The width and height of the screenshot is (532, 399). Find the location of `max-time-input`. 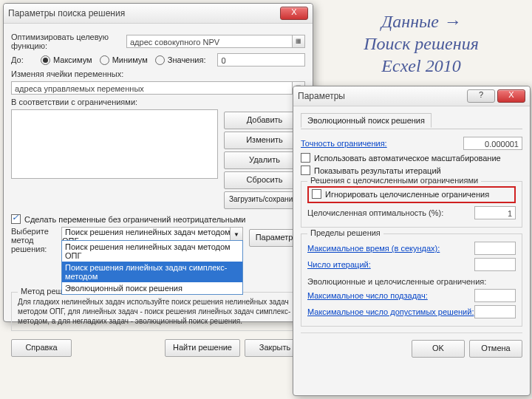

max-time-input is located at coordinates (495, 248).